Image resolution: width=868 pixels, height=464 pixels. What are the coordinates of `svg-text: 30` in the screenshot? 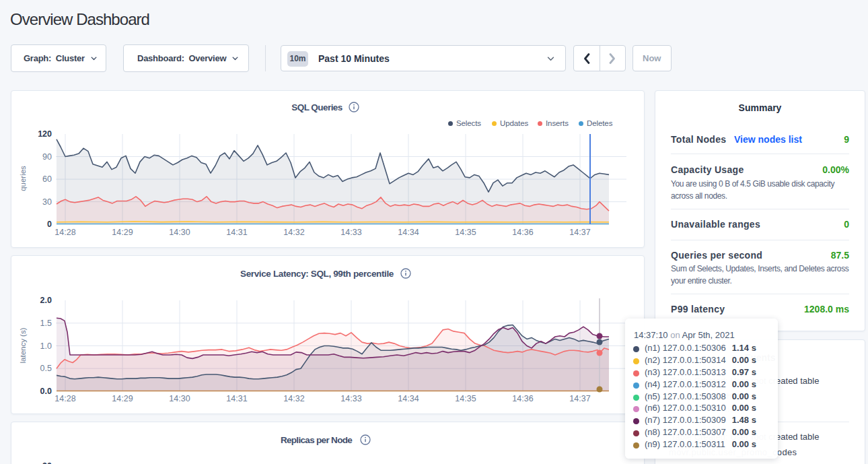 It's located at (47, 202).